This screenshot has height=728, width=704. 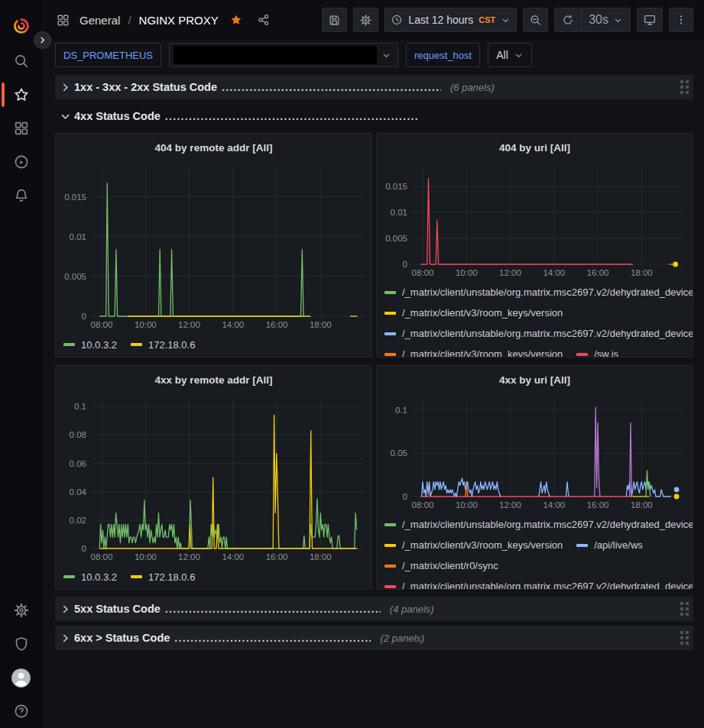 I want to click on save-dashboard-button, so click(x=335, y=20).